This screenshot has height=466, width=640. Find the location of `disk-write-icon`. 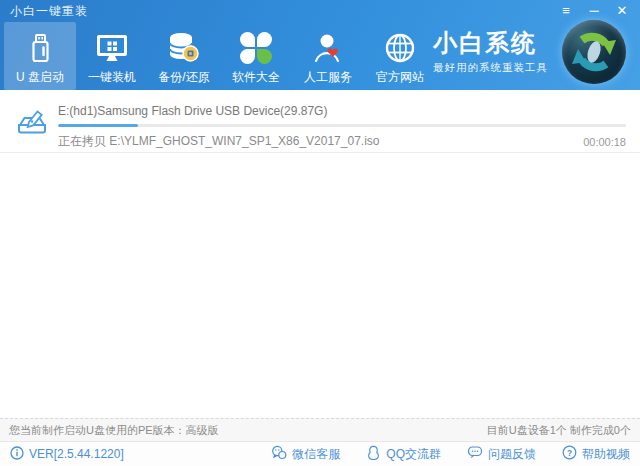

disk-write-icon is located at coordinates (32, 124).